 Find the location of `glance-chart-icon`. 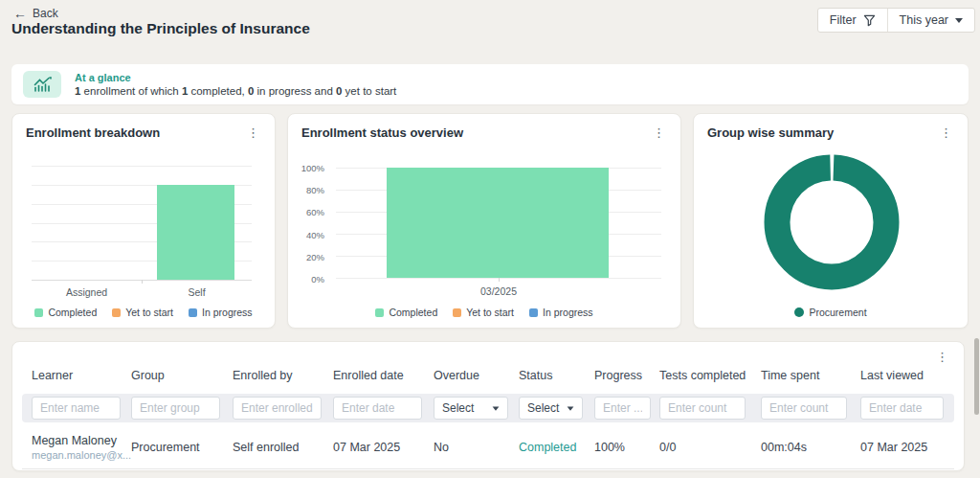

glance-chart-icon is located at coordinates (42, 84).